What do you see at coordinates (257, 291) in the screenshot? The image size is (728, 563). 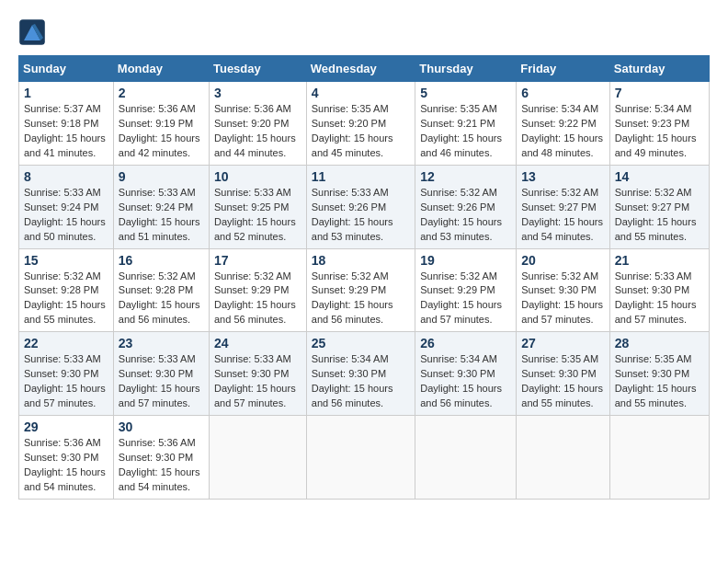 I see `calendar-cell: 17 Sunrise: 5:32 AMSunset: 9:29 PMDaylig…` at bounding box center [257, 291].